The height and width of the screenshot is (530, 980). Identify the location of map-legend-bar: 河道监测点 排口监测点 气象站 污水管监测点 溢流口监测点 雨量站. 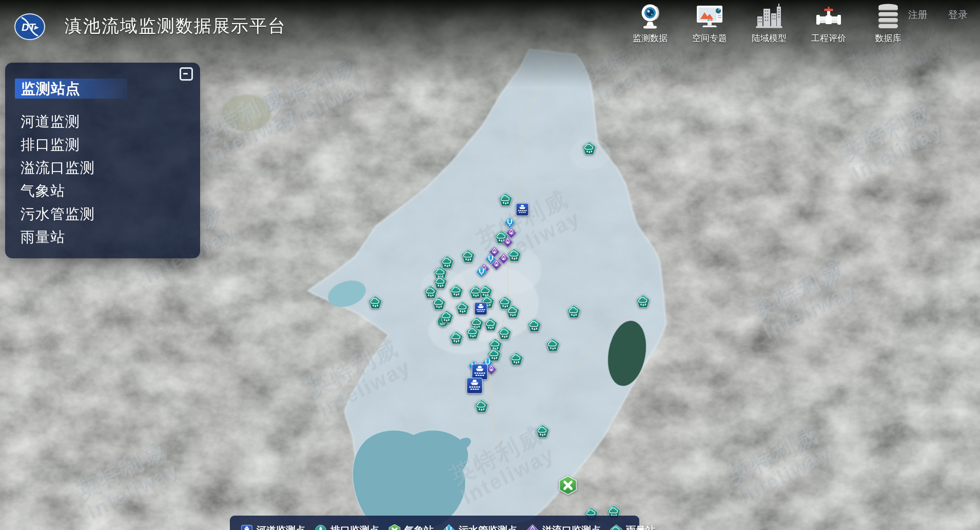
(435, 523).